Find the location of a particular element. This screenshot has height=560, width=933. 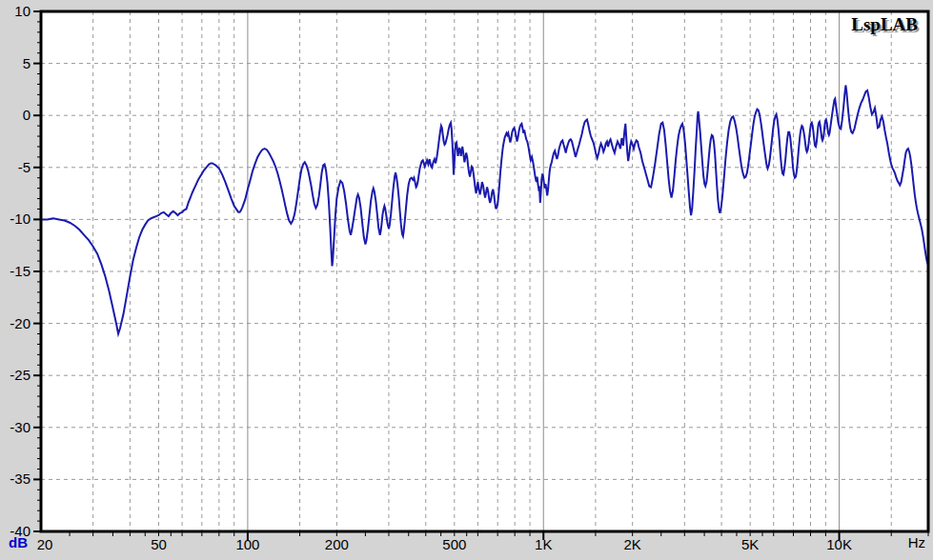

x-tick-label: 1K is located at coordinates (543, 545).